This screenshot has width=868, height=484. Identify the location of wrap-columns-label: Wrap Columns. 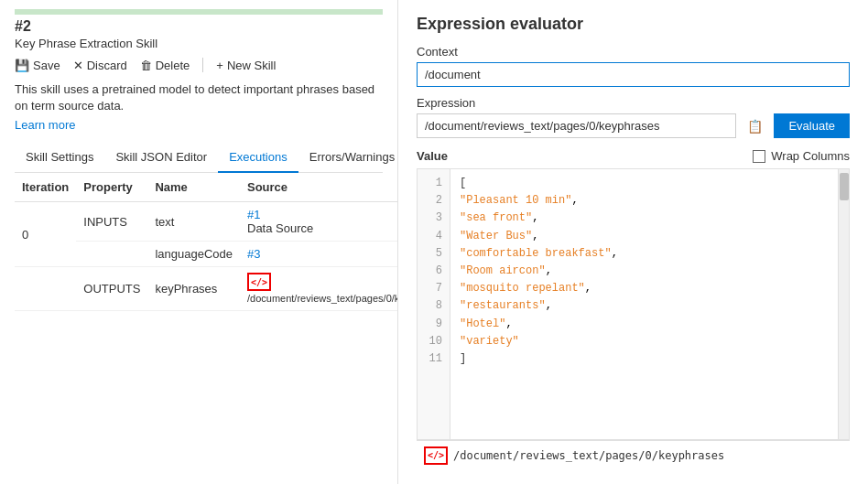
(810, 156).